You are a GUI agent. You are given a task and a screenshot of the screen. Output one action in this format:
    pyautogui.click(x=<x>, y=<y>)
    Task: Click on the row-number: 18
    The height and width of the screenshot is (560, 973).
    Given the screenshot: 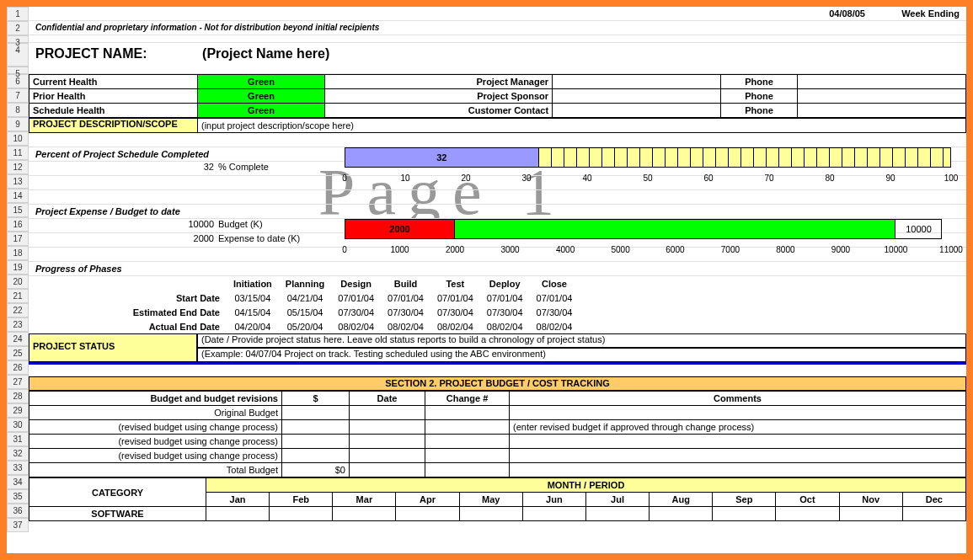 What is the action you would take?
    pyautogui.click(x=18, y=253)
    